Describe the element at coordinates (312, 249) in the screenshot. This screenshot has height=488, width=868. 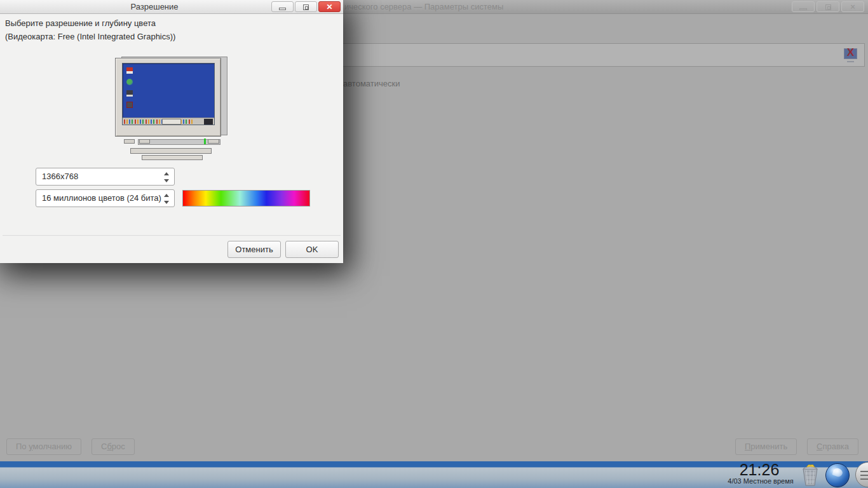
I see `ok-button: OK` at that location.